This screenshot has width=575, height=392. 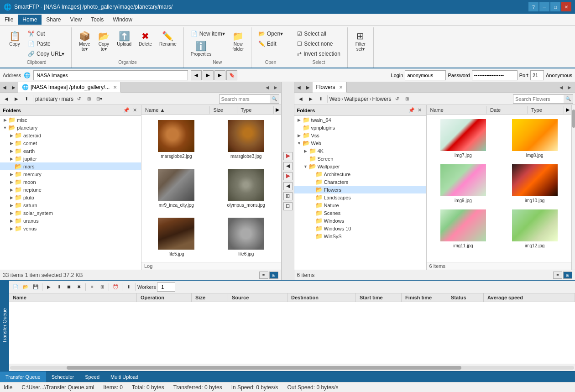 I want to click on workers-input, so click(x=166, y=287).